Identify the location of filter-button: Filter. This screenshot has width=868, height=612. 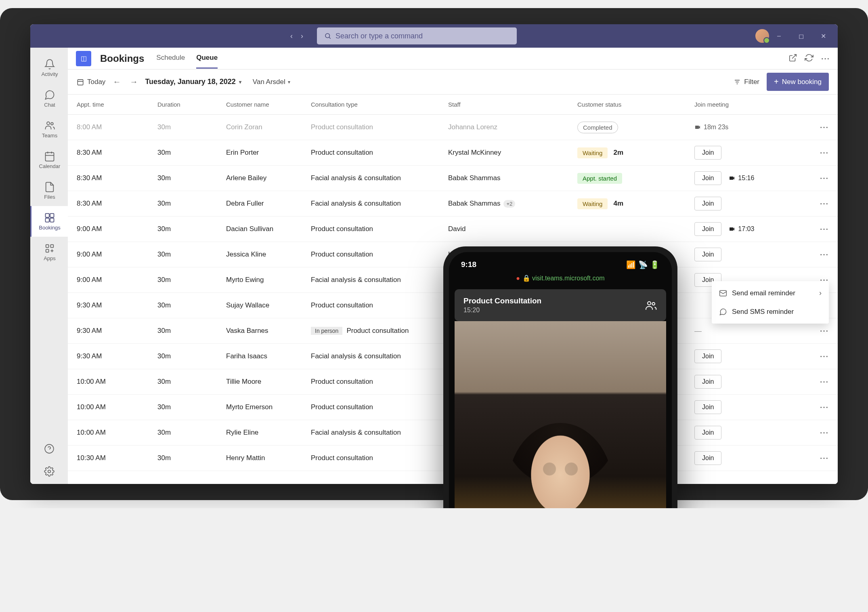
(746, 82).